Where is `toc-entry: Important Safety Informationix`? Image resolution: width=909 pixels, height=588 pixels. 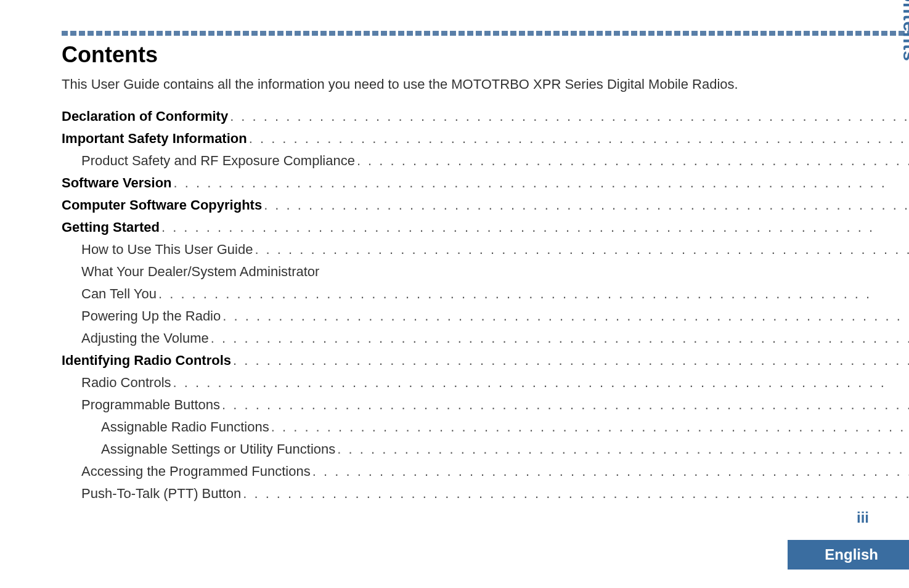
toc-entry: Important Safety Informationix is located at coordinates (486, 138).